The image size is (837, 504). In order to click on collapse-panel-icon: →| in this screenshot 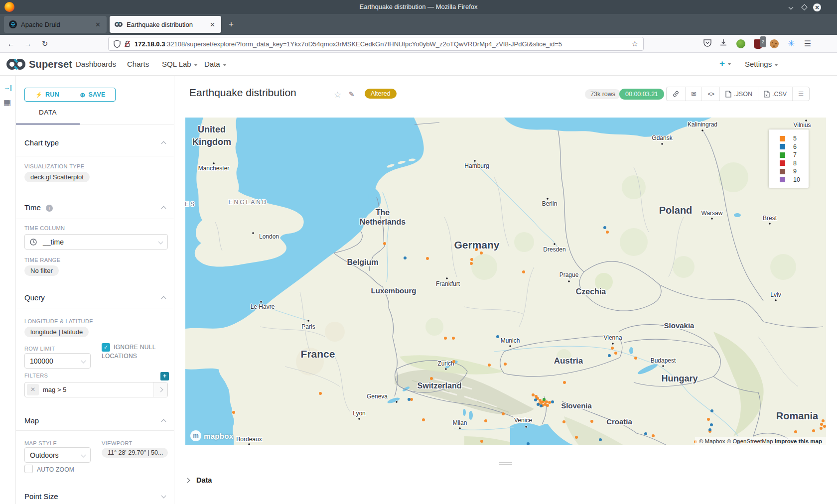, I will do `click(8, 88)`.